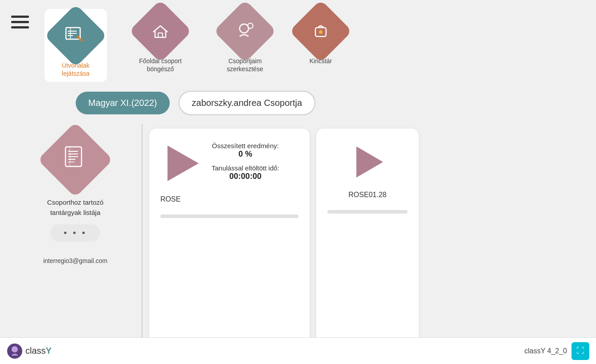 The image size is (596, 364). What do you see at coordinates (75, 261) in the screenshot?
I see `user-email: interregio3@gmail.com` at bounding box center [75, 261].